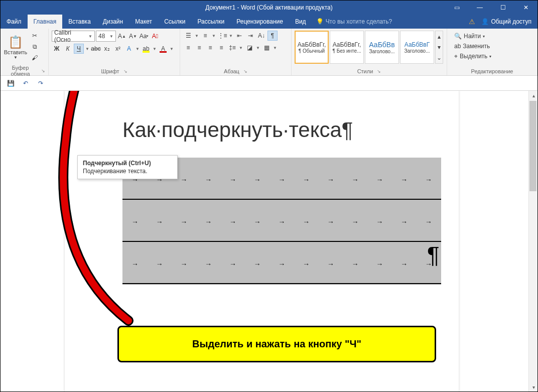 This screenshot has width=538, height=392. What do you see at coordinates (14, 22) in the screenshot?
I see `tab-file: Файл` at bounding box center [14, 22].